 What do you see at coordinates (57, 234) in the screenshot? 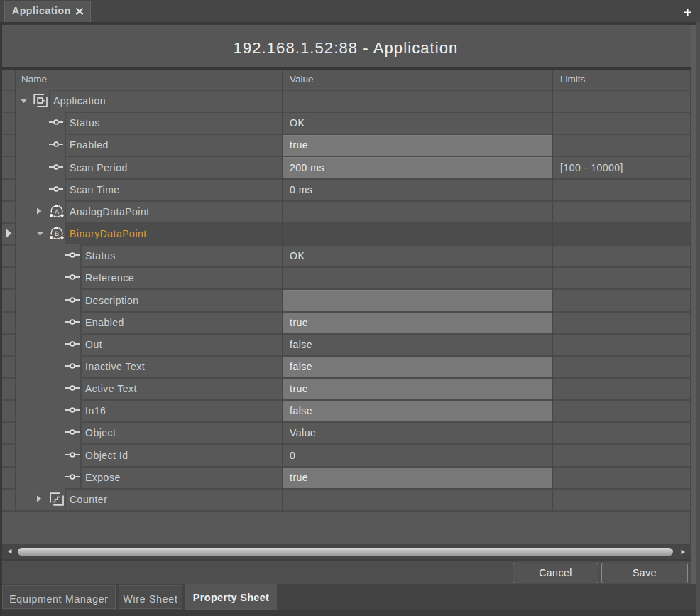
I see `svg-text: B` at bounding box center [57, 234].